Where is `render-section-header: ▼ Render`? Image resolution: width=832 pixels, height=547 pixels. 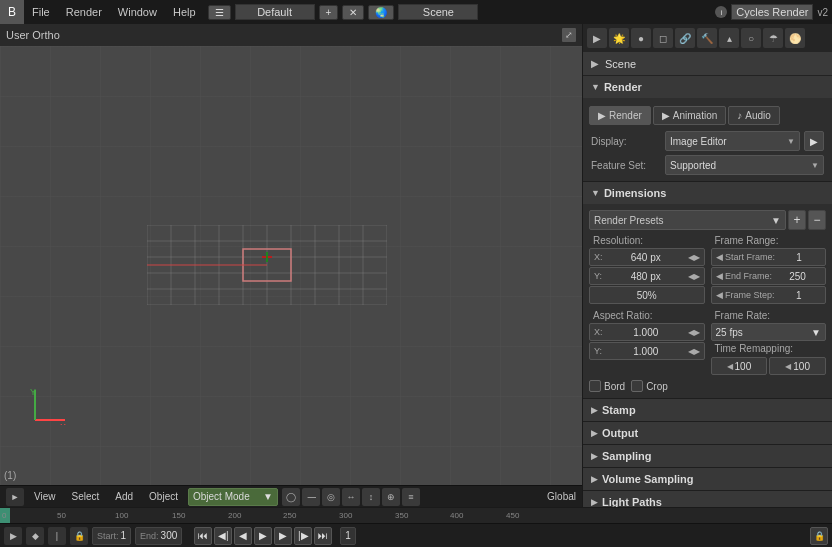 render-section-header: ▼ Render is located at coordinates (708, 87).